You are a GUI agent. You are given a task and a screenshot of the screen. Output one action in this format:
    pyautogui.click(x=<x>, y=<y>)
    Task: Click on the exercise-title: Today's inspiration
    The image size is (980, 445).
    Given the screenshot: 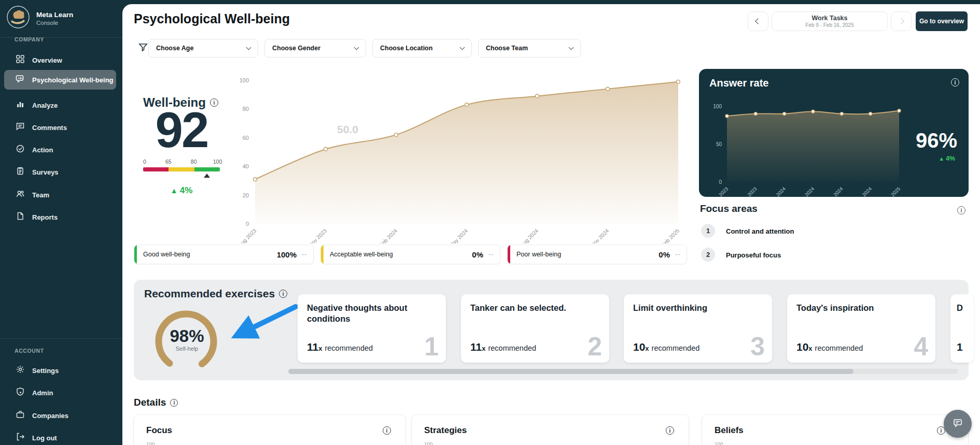 What is the action you would take?
    pyautogui.click(x=851, y=308)
    